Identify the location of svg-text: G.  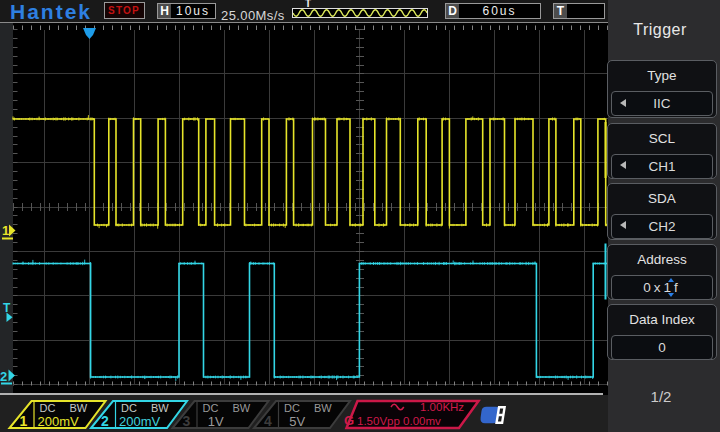
(349, 420).